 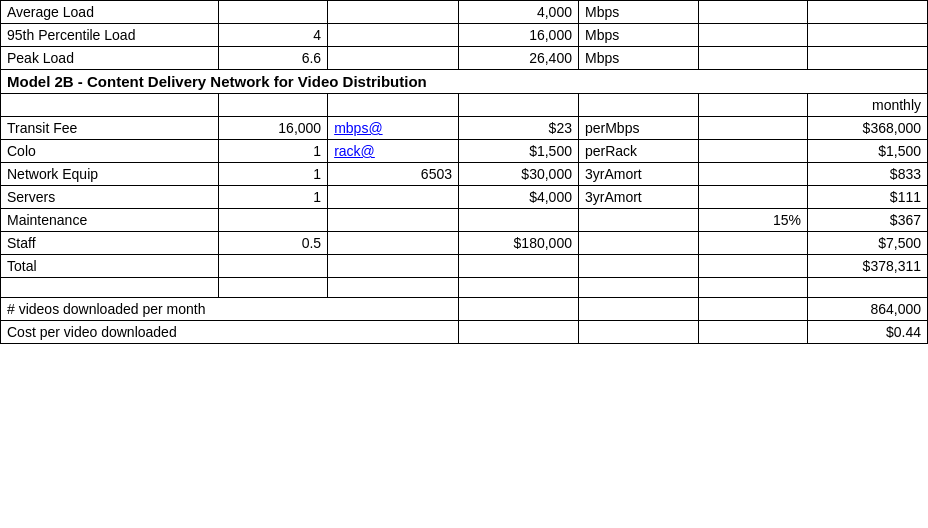 What do you see at coordinates (464, 128) in the screenshot?
I see `transit-fee-row: Transit Fee 16,000 mbps@ $23 perMbps $36…` at bounding box center [464, 128].